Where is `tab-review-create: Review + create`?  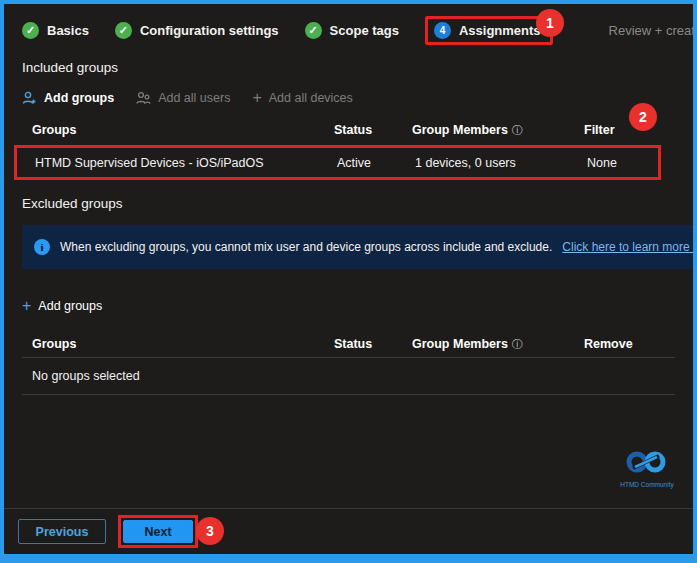 tab-review-create: Review + create is located at coordinates (653, 30).